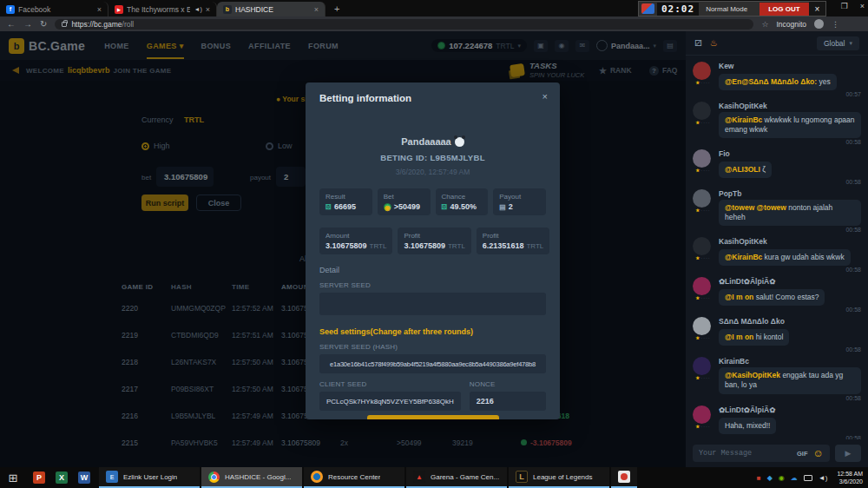 Image resolution: width=868 pixels, height=488 pixels. Describe the element at coordinates (227, 10) in the screenshot. I see `bcgame-favicon: b` at that location.